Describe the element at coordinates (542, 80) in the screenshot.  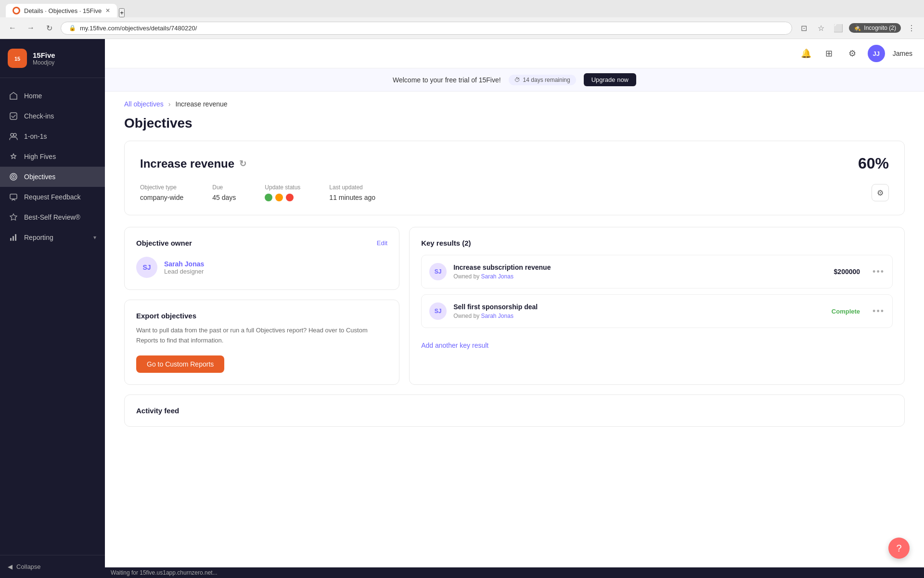
I see `days-remaining-pill: ⏱ 14 days remaining` at that location.